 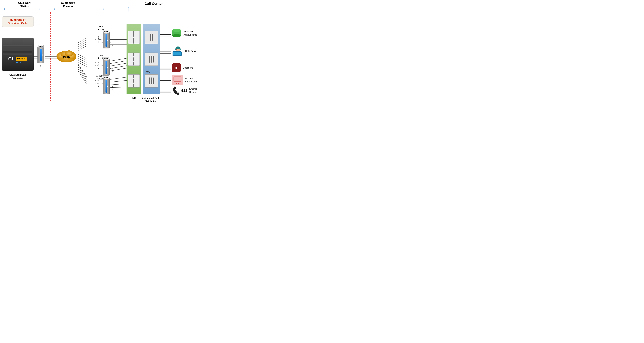 I want to click on ivr-bar-1a, so click(x=134, y=34).